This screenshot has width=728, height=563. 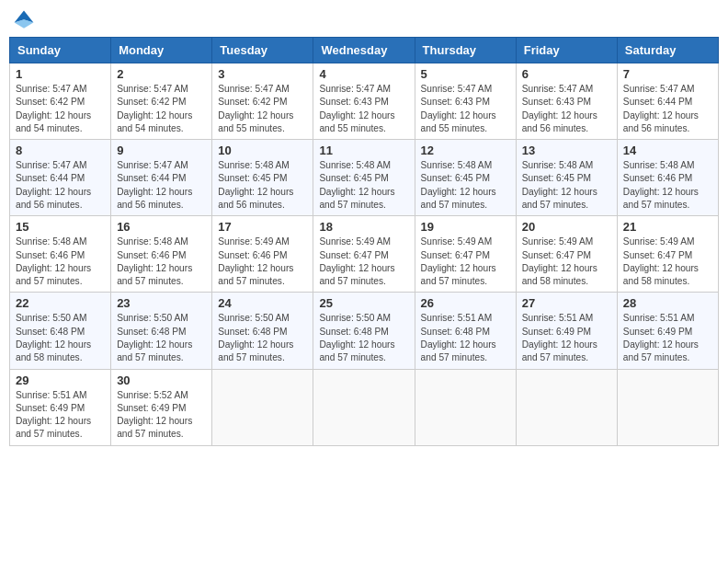 What do you see at coordinates (61, 254) in the screenshot?
I see `calendar-cell: 15 Sunrise: 5:48 AMSunset: 6:46 PMDaylig…` at bounding box center [61, 254].